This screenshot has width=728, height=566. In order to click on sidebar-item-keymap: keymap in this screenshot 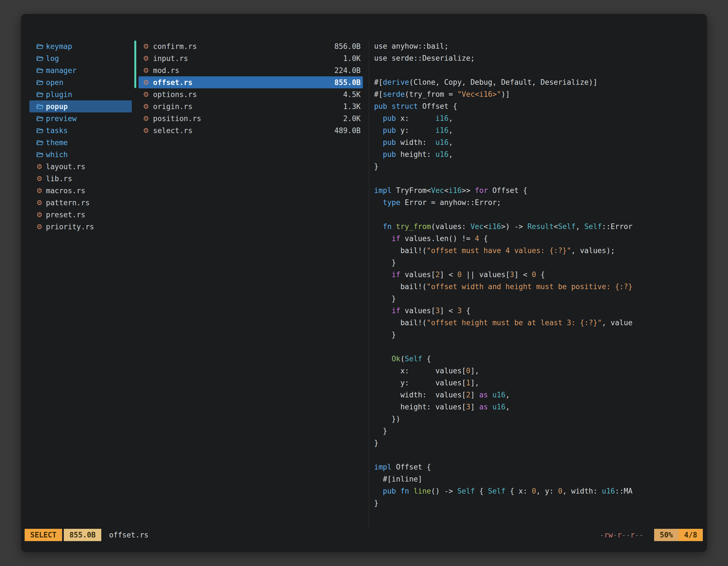, I will do `click(81, 46)`.